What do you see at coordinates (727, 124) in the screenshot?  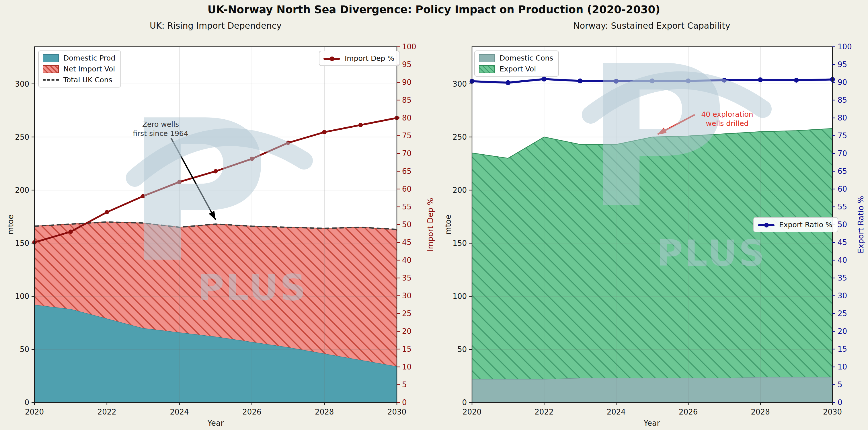 I see `annotation-line-2: wells drilled` at bounding box center [727, 124].